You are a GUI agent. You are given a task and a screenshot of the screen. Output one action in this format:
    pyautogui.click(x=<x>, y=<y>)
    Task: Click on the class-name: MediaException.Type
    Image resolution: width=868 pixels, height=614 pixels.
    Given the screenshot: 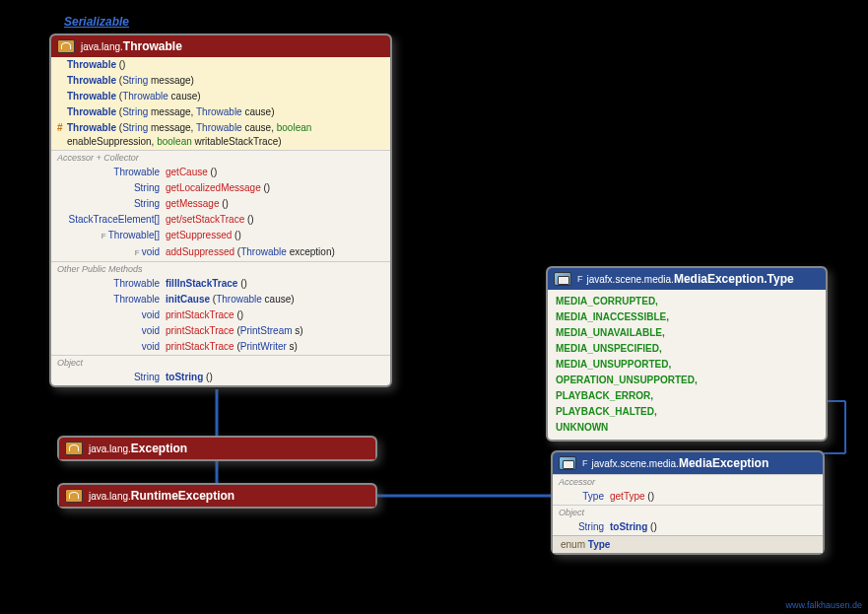 What is the action you would take?
    pyautogui.click(x=734, y=279)
    